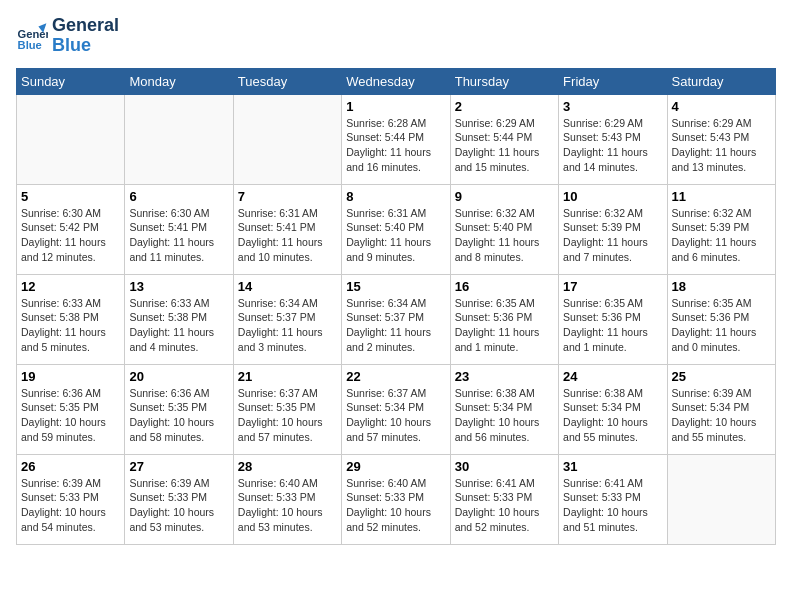 This screenshot has width=792, height=612. What do you see at coordinates (504, 236) in the screenshot?
I see `day-info: Sunrise: 6:32 AM Sunset: 5:40 PM Dayligh…` at bounding box center [504, 236].